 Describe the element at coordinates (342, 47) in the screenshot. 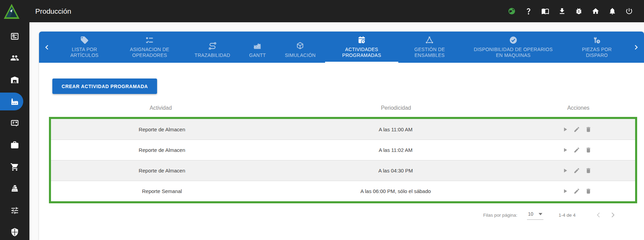

I see `tabs: LISTA POR ARTÍCULOS ASIGNACION DE OPERAD…` at that location.